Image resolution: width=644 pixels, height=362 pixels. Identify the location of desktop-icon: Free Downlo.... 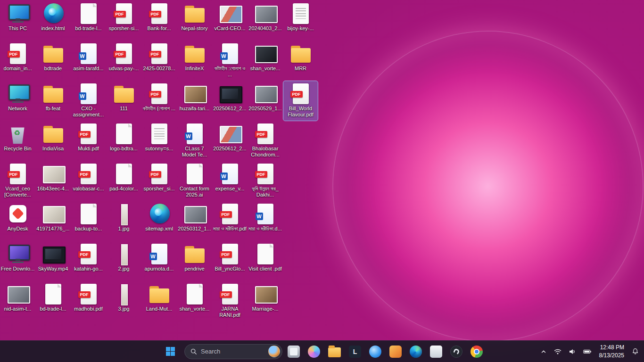
(18, 261).